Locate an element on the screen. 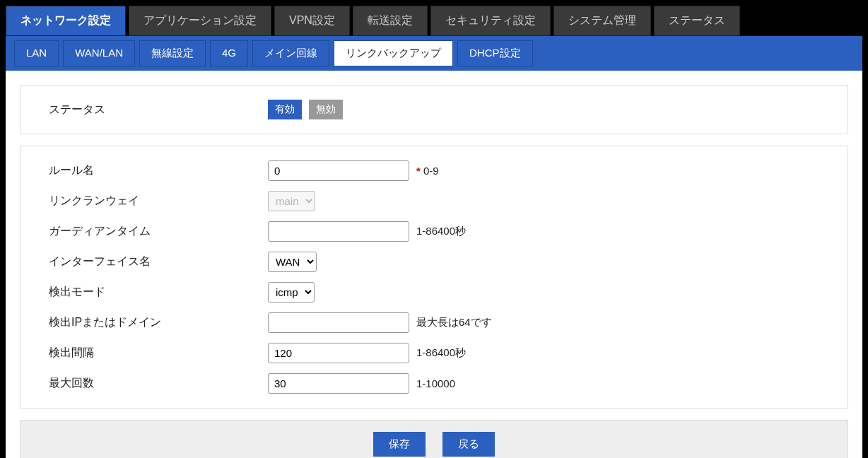 This screenshot has height=458, width=868. max-count-label: 最大回数 is located at coordinates (158, 383).